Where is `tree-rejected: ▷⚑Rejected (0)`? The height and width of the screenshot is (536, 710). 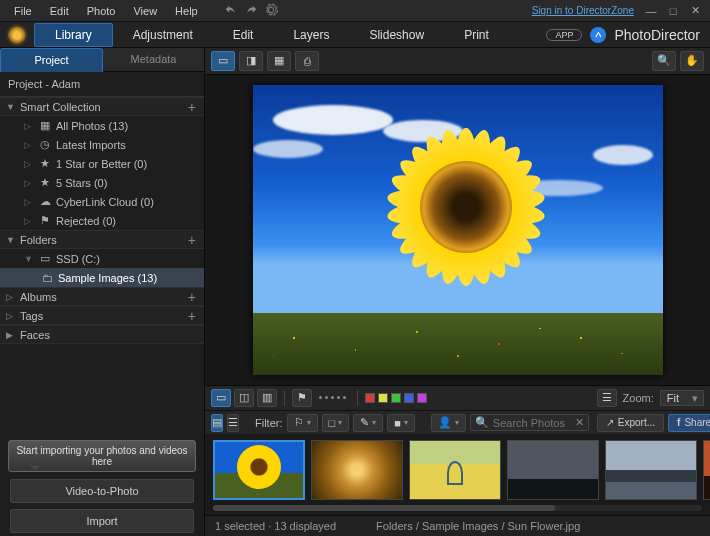 tree-rejected: ▷⚑Rejected (0) is located at coordinates (102, 220).